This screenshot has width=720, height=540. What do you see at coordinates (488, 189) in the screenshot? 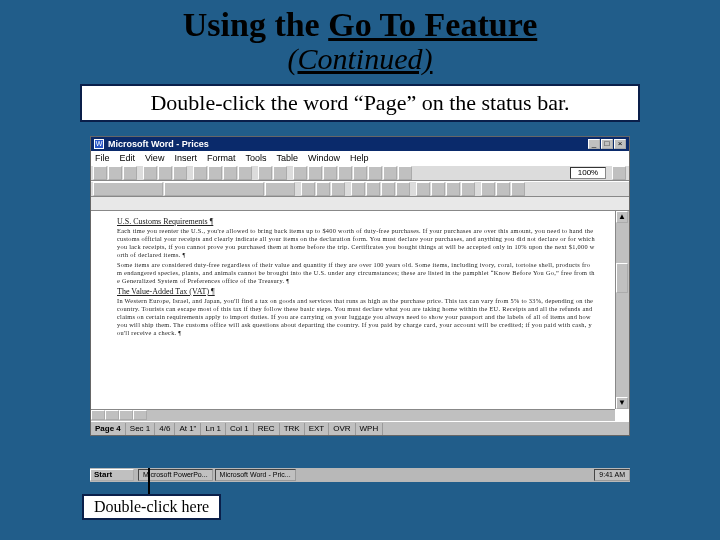
I see `borders-button` at bounding box center [488, 189].